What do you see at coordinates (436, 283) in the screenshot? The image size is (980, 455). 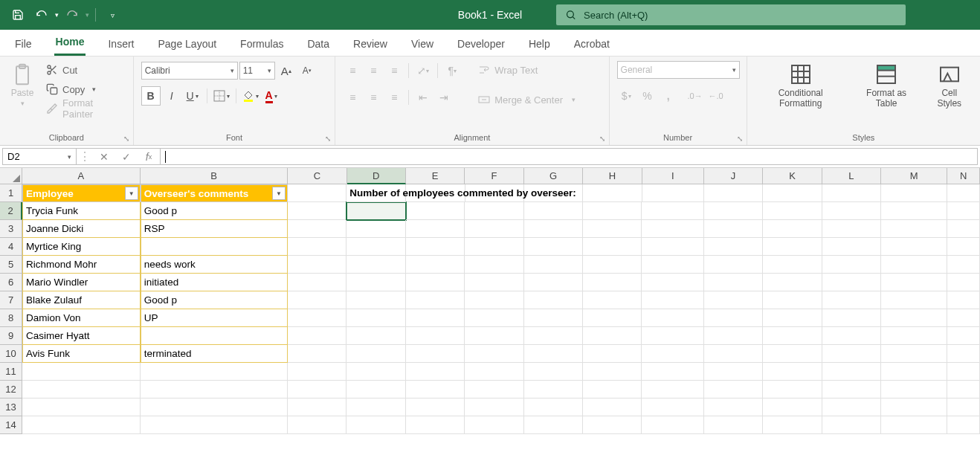 I see `cell-E6` at bounding box center [436, 283].